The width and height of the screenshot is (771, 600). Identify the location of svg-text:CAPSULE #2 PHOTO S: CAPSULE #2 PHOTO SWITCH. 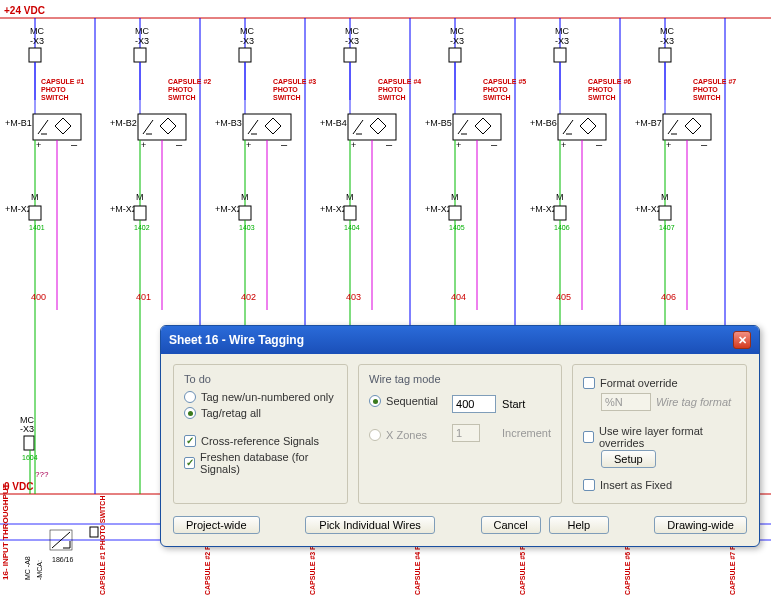
(190, 90).